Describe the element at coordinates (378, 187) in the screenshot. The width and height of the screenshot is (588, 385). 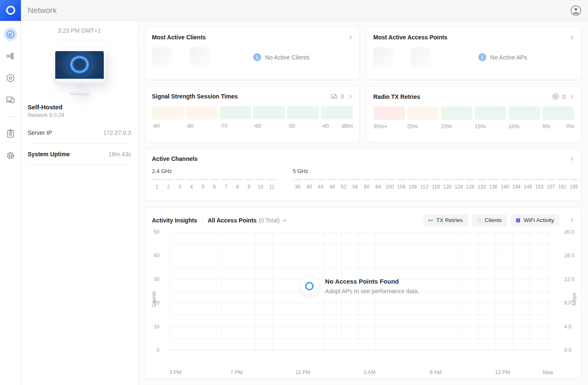
I see `channel-number: 64` at that location.